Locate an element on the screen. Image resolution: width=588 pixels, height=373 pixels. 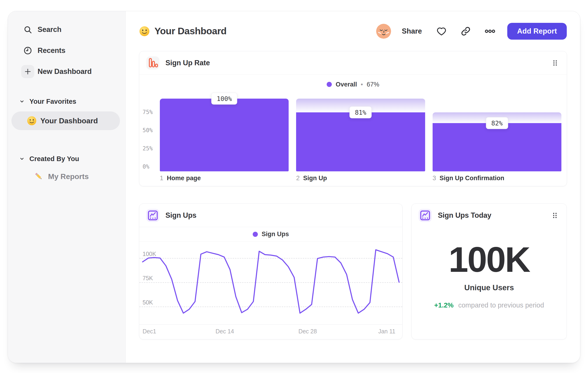
sidebar-item-new-dashboard: New Dashboard is located at coordinates (67, 71).